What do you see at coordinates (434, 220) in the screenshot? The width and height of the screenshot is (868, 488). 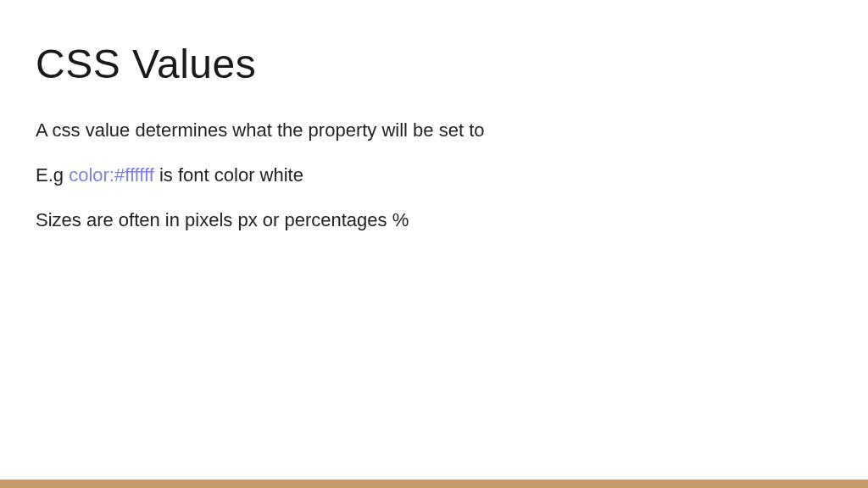 I see `body-line-3: Sizes are often in pixels px or percenta…` at bounding box center [434, 220].